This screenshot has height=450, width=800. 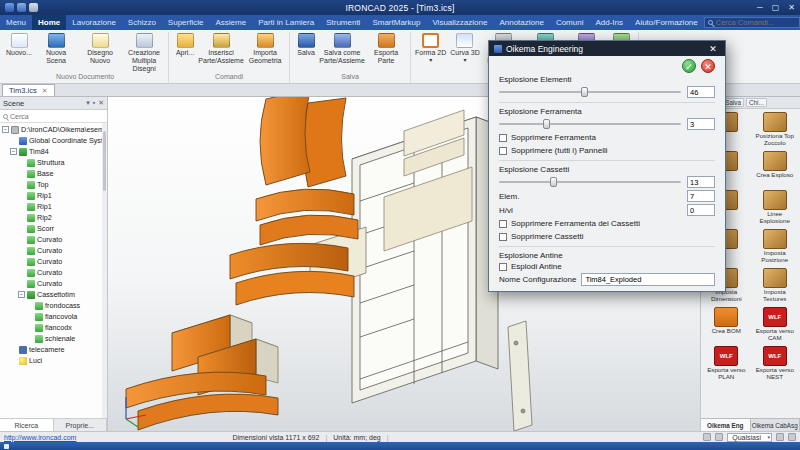 I want to click on tree-item-luci: Luci, so click(x=54, y=360).